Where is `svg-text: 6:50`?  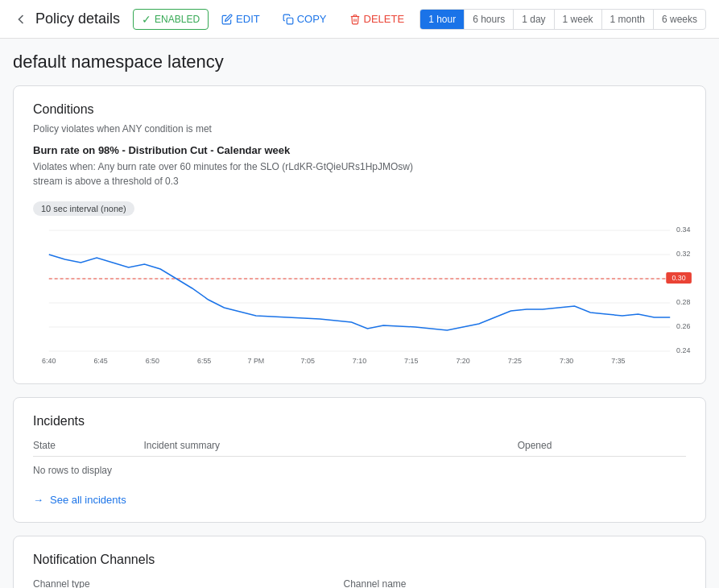
svg-text: 6:50 is located at coordinates (153, 361).